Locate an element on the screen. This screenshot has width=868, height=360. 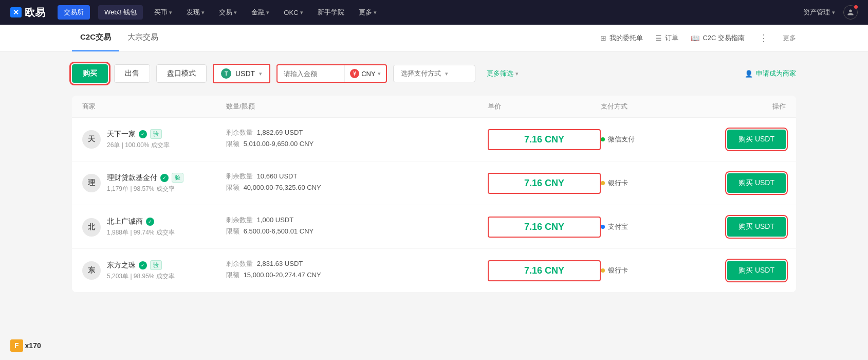
merchant-stats: 1,179单 | 98.57% 成交率 is located at coordinates (145, 189).